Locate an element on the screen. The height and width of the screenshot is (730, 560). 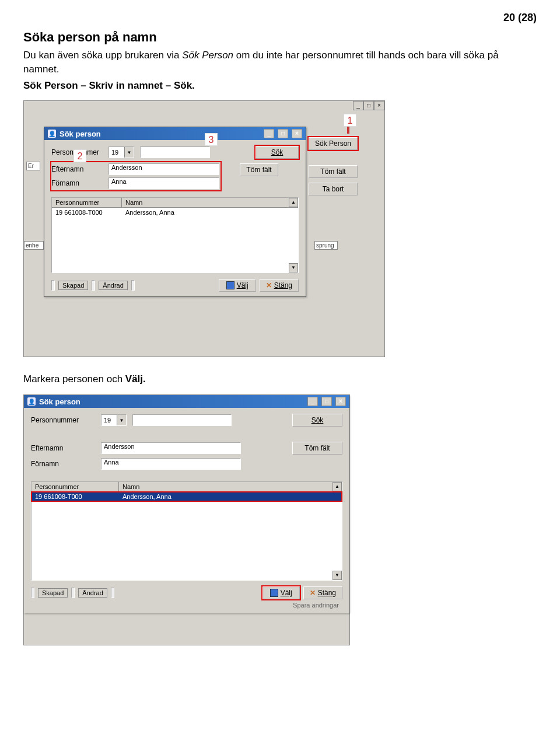
stang-label: Stäng is located at coordinates (284, 285).